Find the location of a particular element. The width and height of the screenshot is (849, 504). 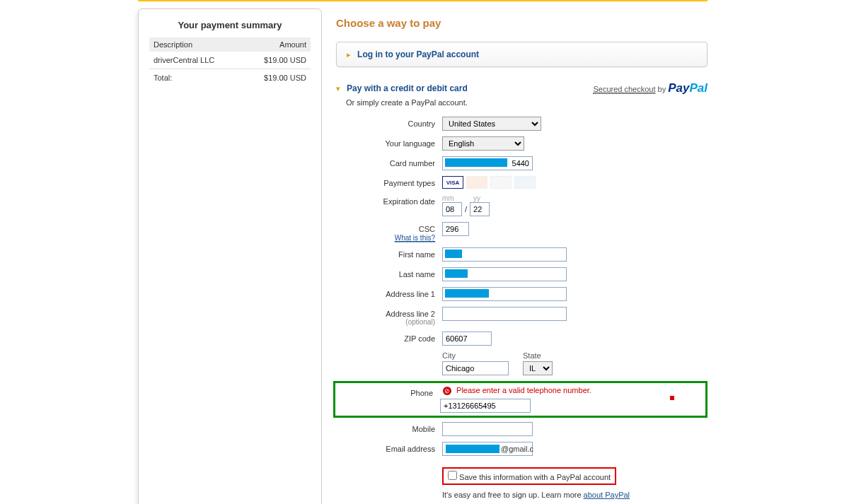

phone-error-text: Please enter a valid telephone number. is located at coordinates (524, 390).